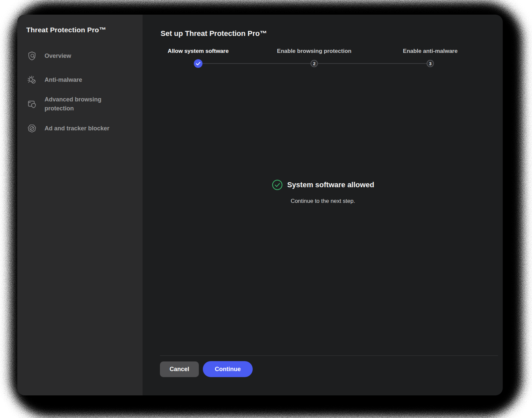 The width and height of the screenshot is (532, 418). Describe the element at coordinates (80, 30) in the screenshot. I see `sidebar-title: Threat Protection Pro™` at that location.